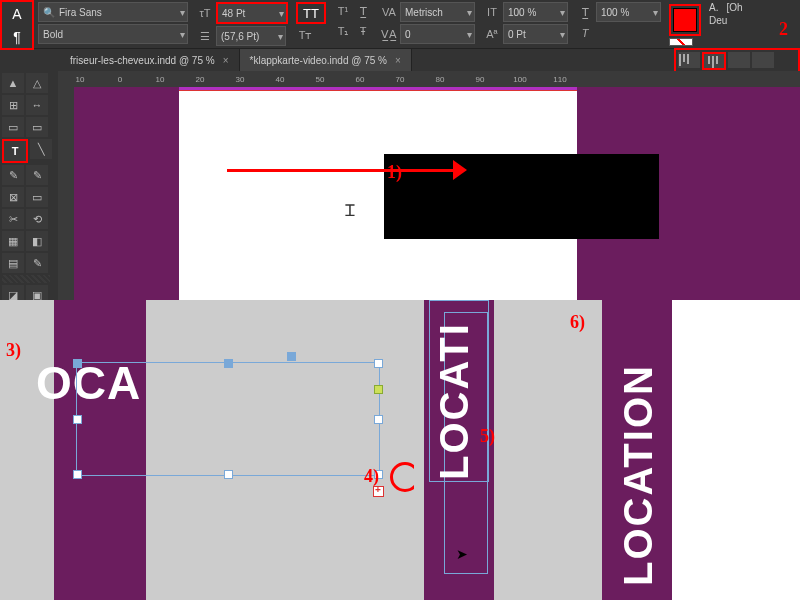  I want to click on hscale-dropdown: 100 %, so click(628, 12).